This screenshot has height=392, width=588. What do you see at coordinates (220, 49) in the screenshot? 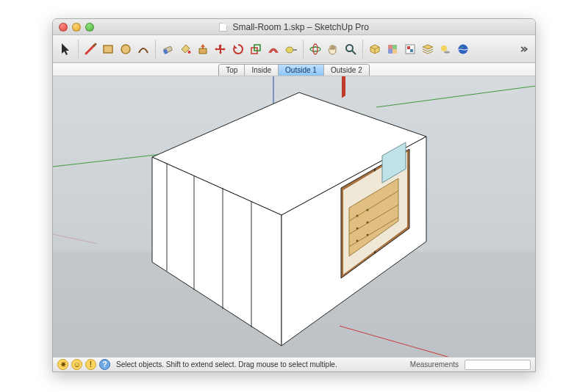
I see `move-tool` at bounding box center [220, 49].